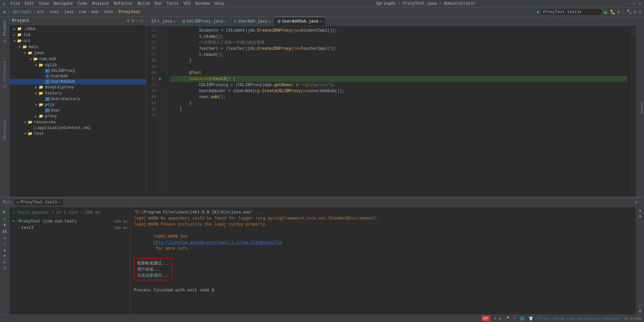 The height and width of the screenshot is (322, 644). What do you see at coordinates (4, 231) in the screenshot?
I see `run-pause-icon: ❚❚` at bounding box center [4, 231].